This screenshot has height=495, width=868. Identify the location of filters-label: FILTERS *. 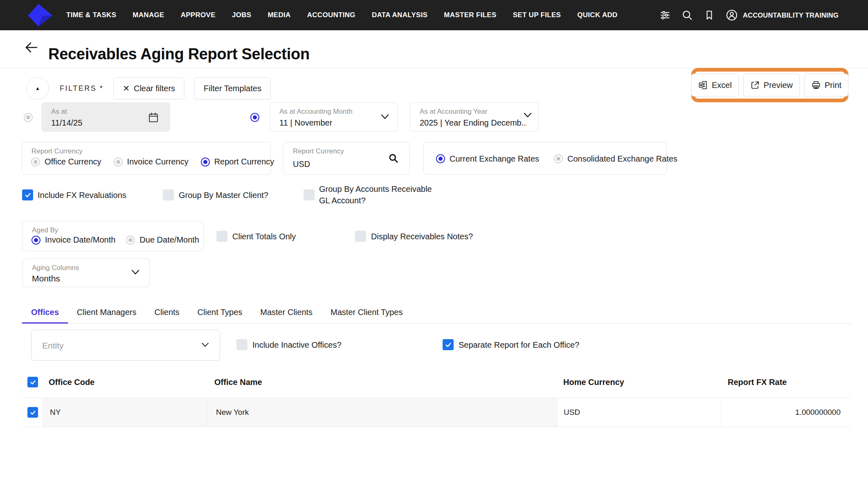
(82, 88).